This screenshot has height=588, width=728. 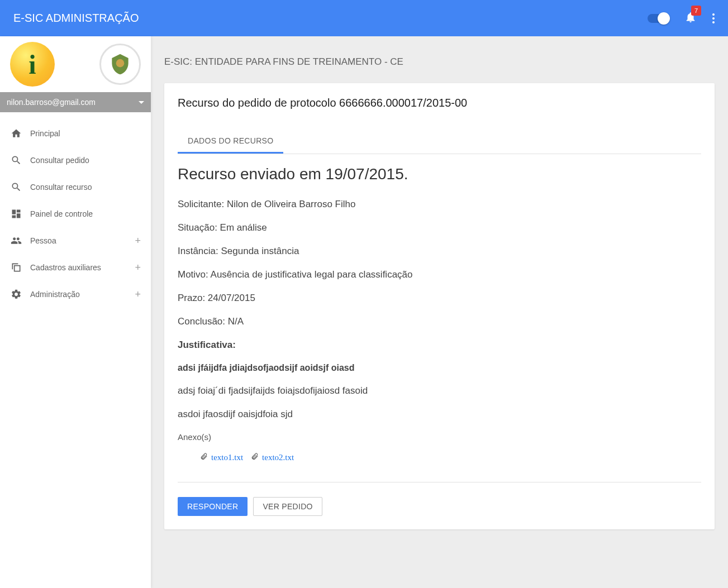 I want to click on justificativa-line3: asdoi jfaosdijf oaisjdfoia sjd, so click(x=439, y=414).